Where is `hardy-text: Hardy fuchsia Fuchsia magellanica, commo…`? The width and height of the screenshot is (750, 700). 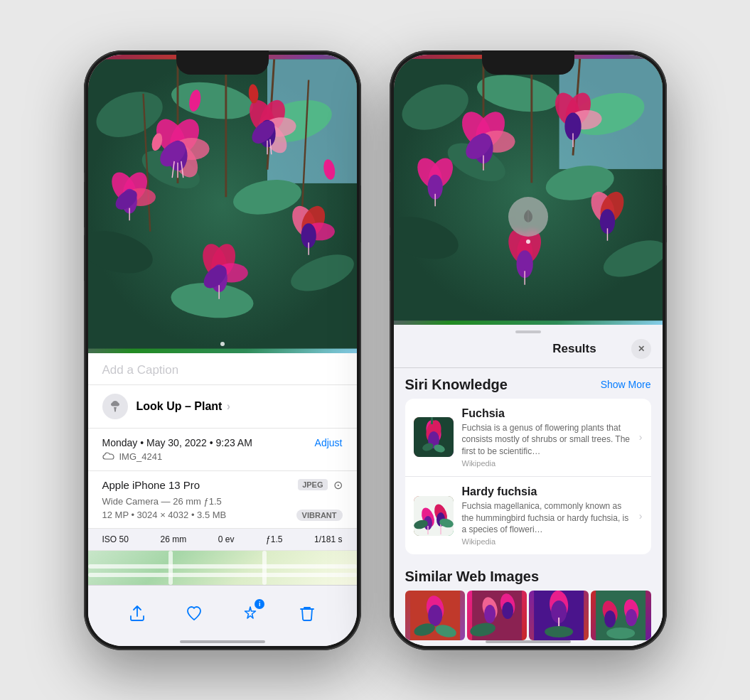
hardy-text: Hardy fuchsia Fuchsia magellanica, commo… is located at coordinates (546, 516).